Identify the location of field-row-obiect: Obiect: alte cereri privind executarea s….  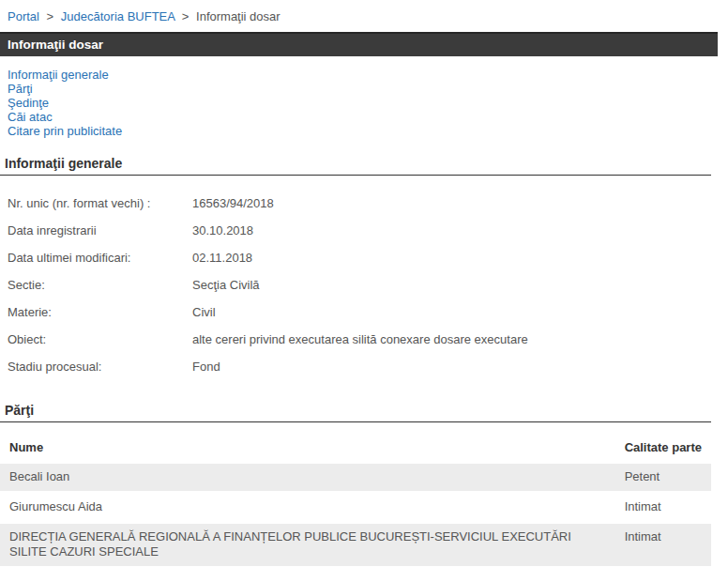
(356, 340).